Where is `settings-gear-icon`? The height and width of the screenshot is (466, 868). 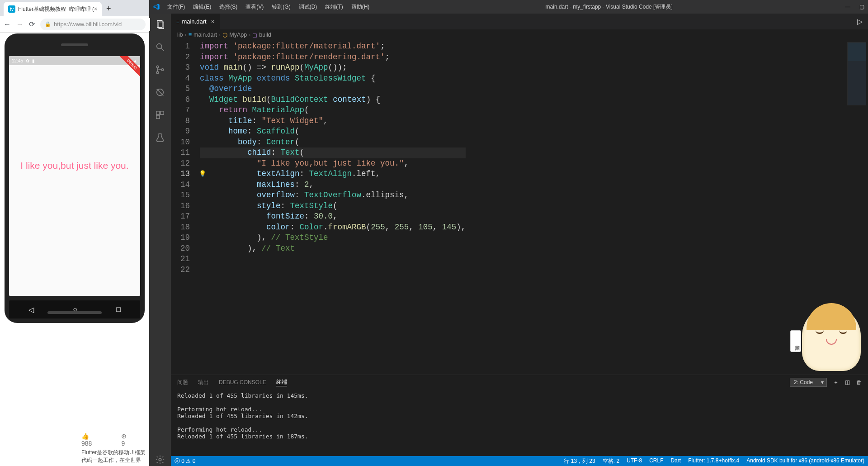
settings-gear-icon is located at coordinates (160, 460).